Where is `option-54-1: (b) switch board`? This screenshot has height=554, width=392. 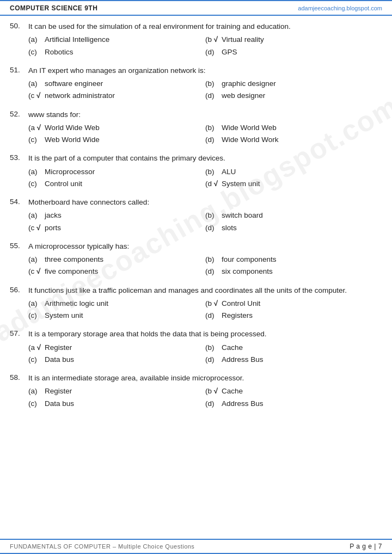 option-54-1: (b) switch board is located at coordinates (294, 216).